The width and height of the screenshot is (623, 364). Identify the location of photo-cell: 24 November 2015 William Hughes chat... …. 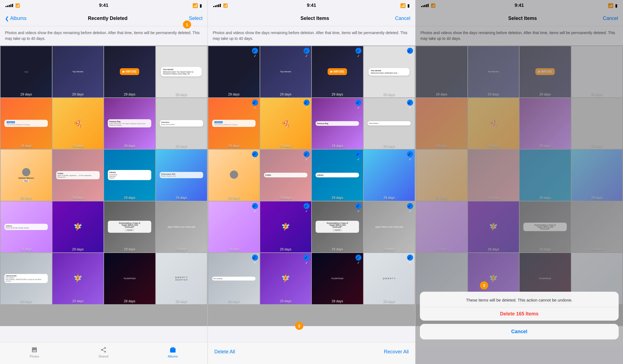
(182, 175).